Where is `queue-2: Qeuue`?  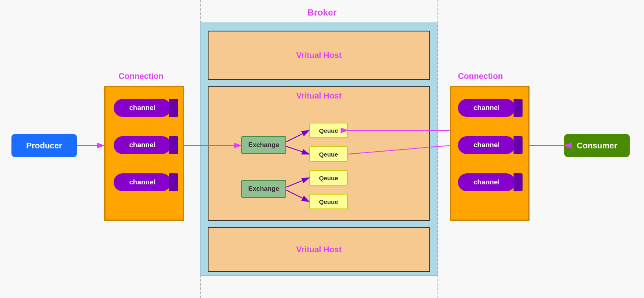
queue-2: Qeuue is located at coordinates (329, 154).